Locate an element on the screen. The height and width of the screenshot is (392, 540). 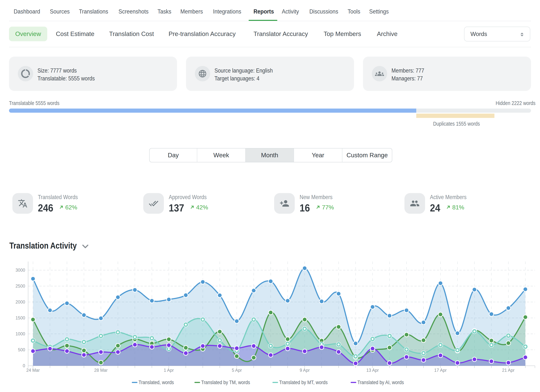
svg-text: 0 is located at coordinates (24, 366).